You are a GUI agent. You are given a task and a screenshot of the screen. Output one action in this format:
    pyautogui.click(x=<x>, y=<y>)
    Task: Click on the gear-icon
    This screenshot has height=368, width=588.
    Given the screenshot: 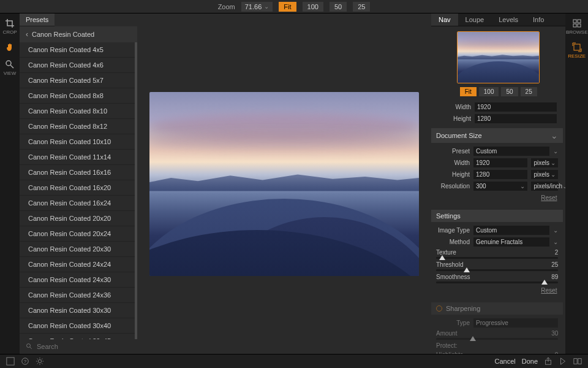 What is the action you would take?
    pyautogui.click(x=40, y=361)
    